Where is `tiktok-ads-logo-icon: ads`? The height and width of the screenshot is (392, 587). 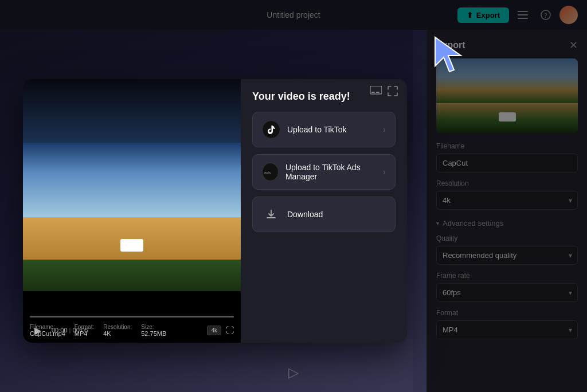
tiktok-ads-logo-icon: ads is located at coordinates (270, 172).